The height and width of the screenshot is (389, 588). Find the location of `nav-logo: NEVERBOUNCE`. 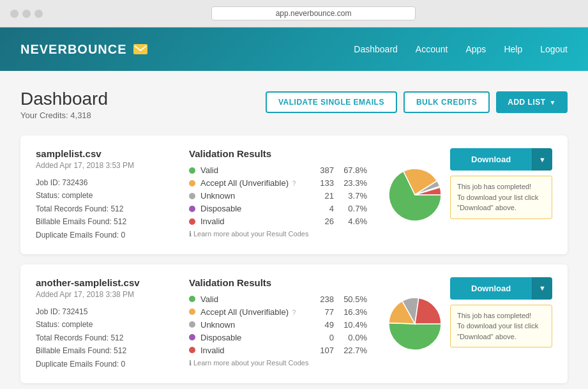

nav-logo: NEVERBOUNCE is located at coordinates (84, 50).